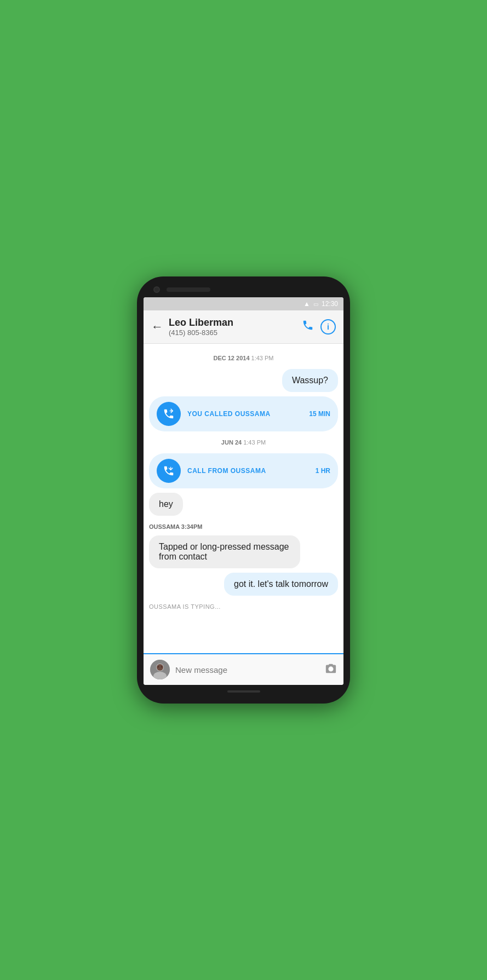 This screenshot has height=980, width=487. I want to click on timestamp-1-date: DEC 12 2014, so click(231, 358).